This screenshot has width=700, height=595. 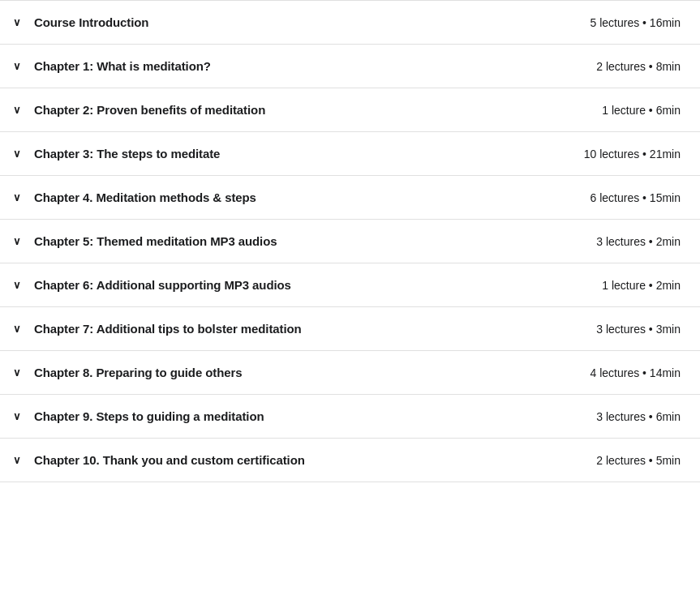 What do you see at coordinates (117, 154) in the screenshot?
I see `chapter-left-ch3: ∨Chapter 3: The steps to meditate` at bounding box center [117, 154].